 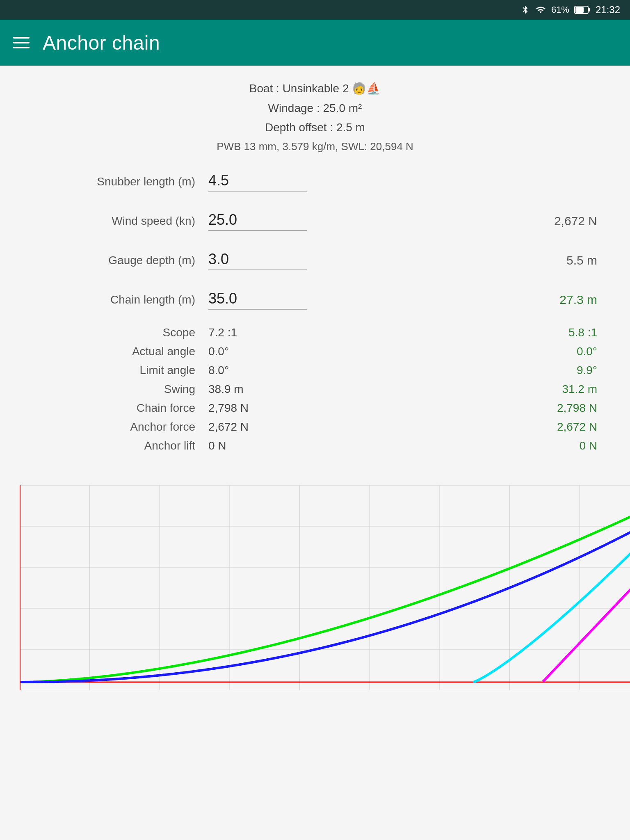 I want to click on data-value: 38.9 m, so click(x=258, y=389).